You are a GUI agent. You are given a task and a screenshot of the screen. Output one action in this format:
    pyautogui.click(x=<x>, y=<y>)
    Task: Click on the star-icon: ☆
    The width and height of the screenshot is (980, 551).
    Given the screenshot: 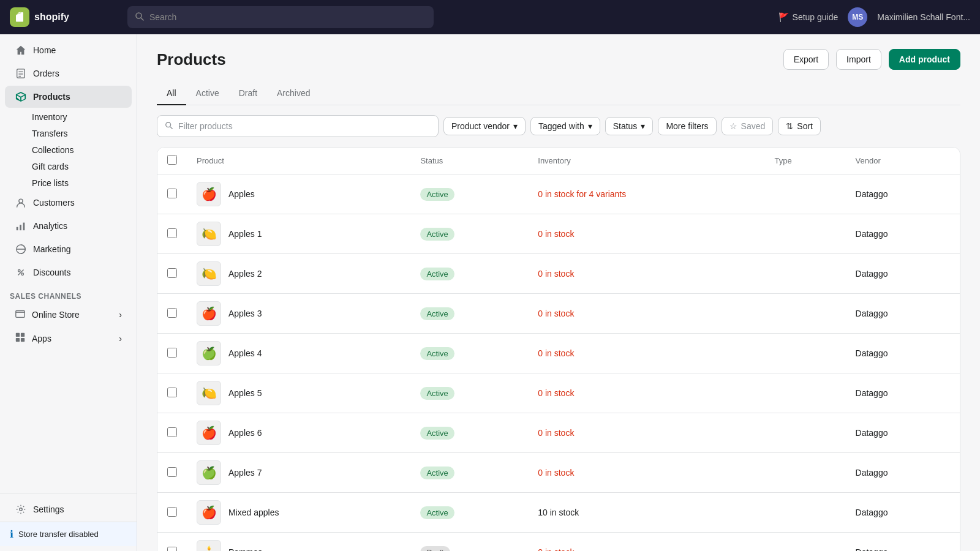 What is the action you would take?
    pyautogui.click(x=734, y=126)
    